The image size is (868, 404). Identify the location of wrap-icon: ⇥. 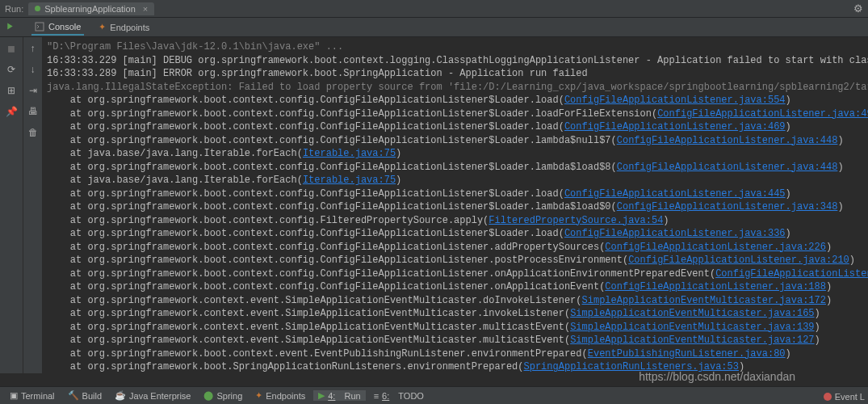
(33, 90).